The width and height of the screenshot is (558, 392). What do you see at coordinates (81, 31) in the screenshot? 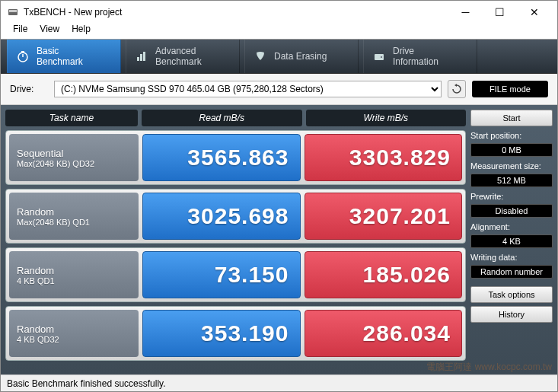
I see `menu-help: Help` at bounding box center [81, 31].